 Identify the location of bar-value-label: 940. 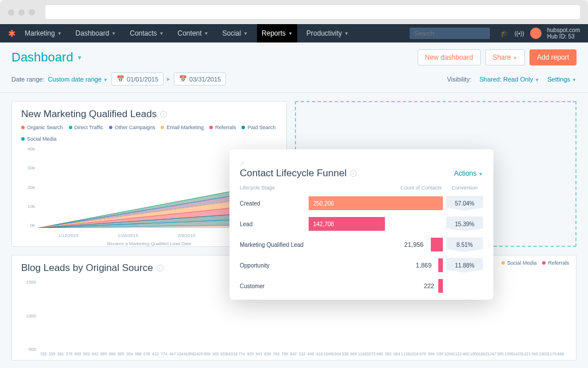
(380, 354).